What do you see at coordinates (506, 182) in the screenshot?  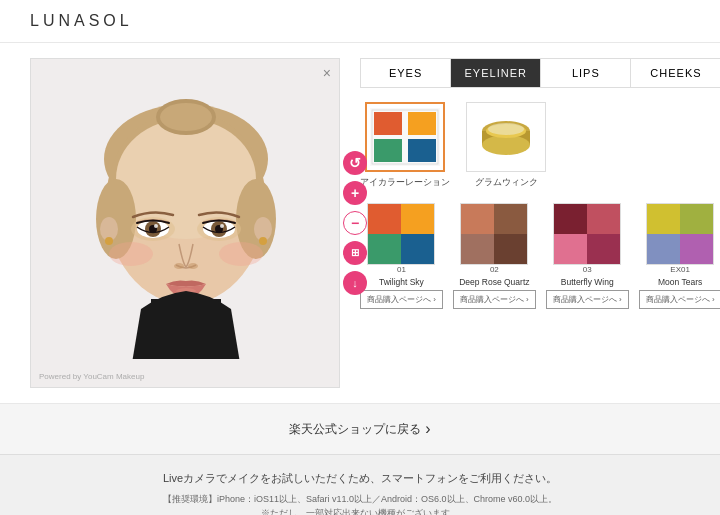 I see `product-label-pot: グラムウィンク` at bounding box center [506, 182].